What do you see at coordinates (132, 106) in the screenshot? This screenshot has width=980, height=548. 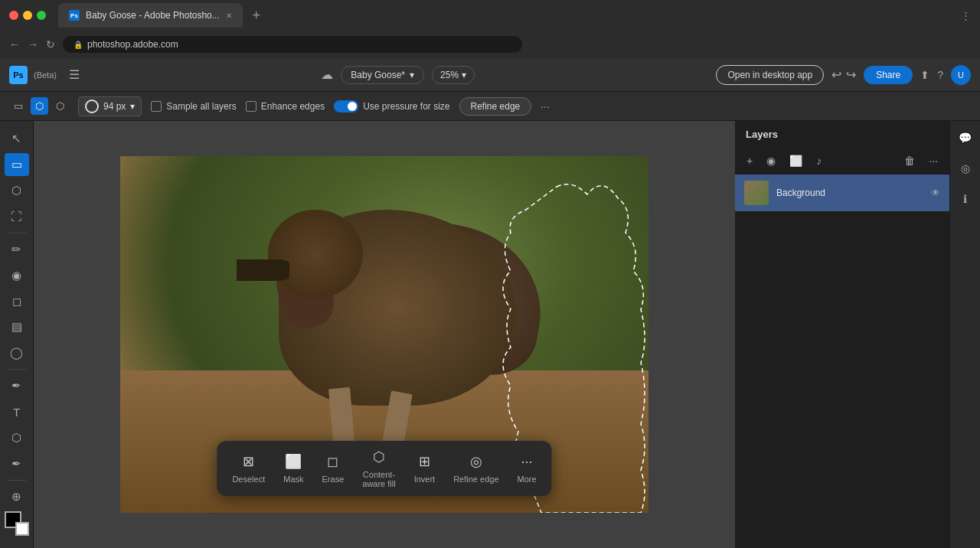 I see `brush-size-chevron: ▾` at bounding box center [132, 106].